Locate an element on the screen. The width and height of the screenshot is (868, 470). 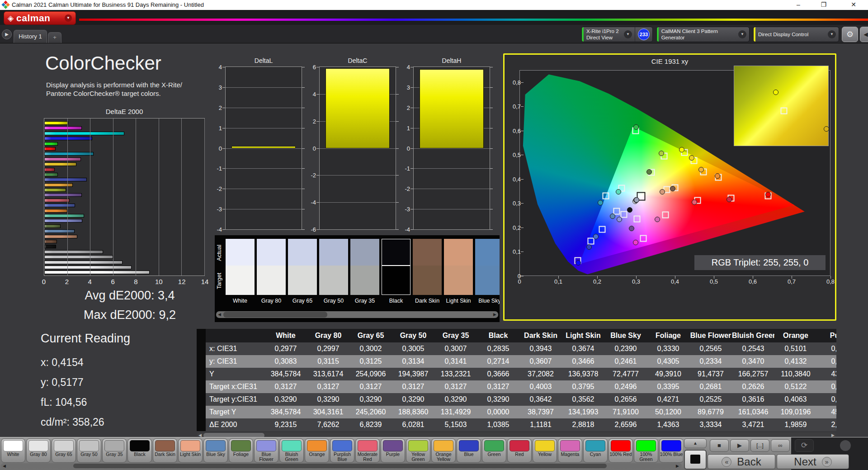
pattern-button-100-blue: 100% Blue is located at coordinates (671, 451).